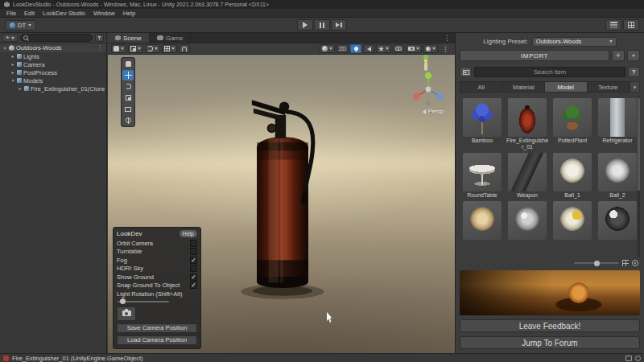  Describe the element at coordinates (433, 111) in the screenshot. I see `projection-mode-label: Persp` at that location.